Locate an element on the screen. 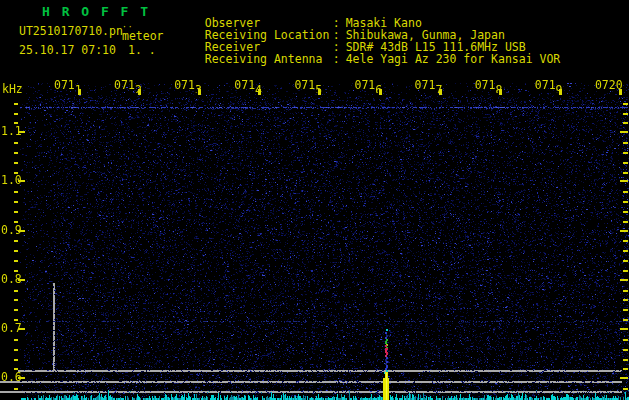 The image size is (629, 400). time-axis-label: 0717 is located at coordinates (431, 86).